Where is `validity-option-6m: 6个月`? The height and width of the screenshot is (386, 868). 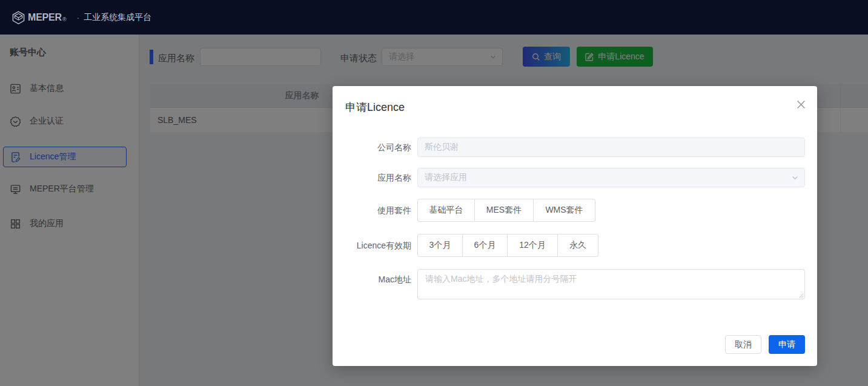
validity-option-6m: 6个月 is located at coordinates (485, 245).